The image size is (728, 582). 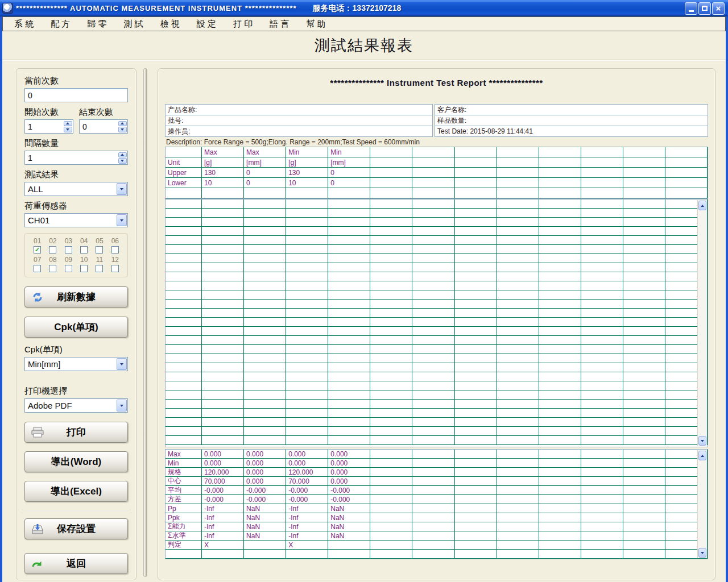 What do you see at coordinates (243, 24) in the screenshot?
I see `menu-item: 打 印` at bounding box center [243, 24].